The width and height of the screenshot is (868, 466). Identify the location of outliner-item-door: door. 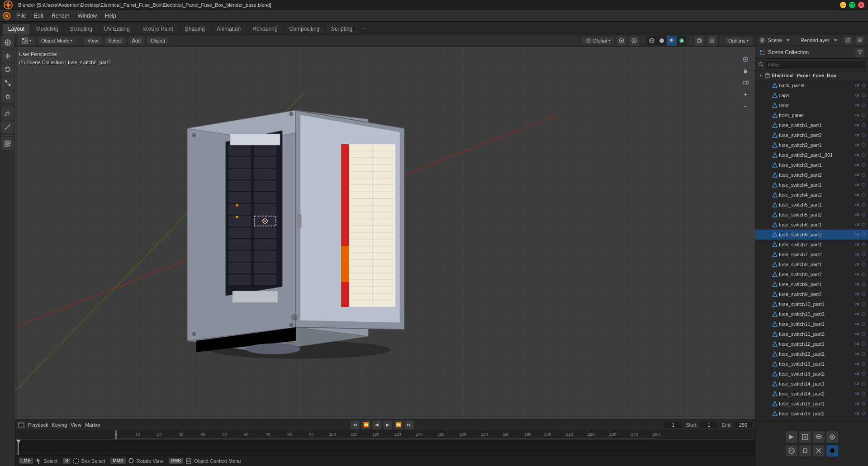
(811, 105).